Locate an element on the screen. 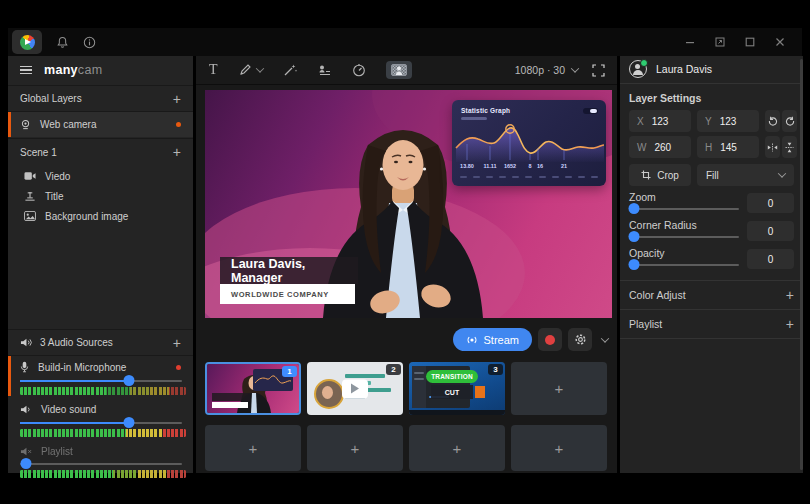 This screenshot has width=810, height=504. menu-icon is located at coordinates (26, 70).